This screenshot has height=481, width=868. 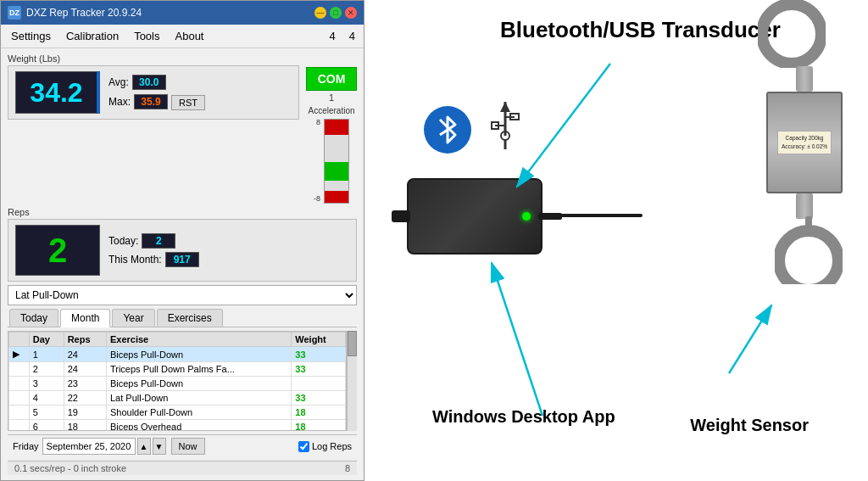 I want to click on maximize-button: □, so click(x=336, y=13).